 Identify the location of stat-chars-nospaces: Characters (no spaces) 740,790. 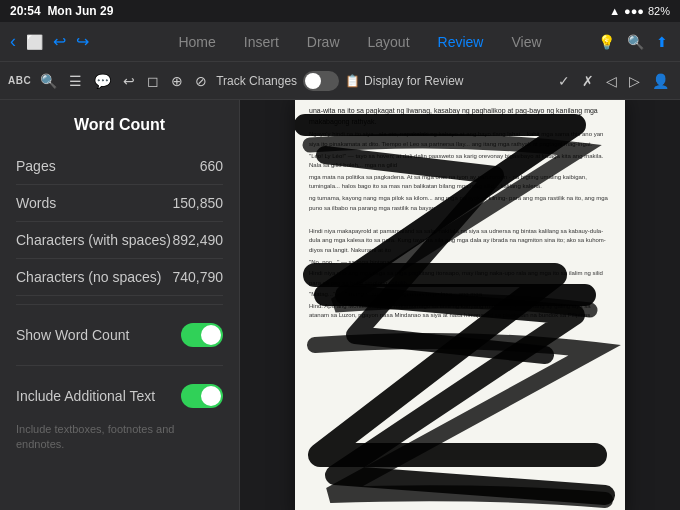
(120, 278).